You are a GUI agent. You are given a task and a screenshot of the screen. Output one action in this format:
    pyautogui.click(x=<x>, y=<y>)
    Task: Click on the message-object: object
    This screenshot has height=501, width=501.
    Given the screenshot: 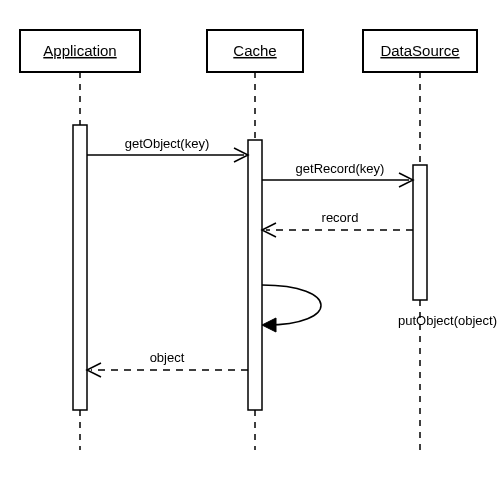 What is the action you would take?
    pyautogui.click(x=168, y=364)
    